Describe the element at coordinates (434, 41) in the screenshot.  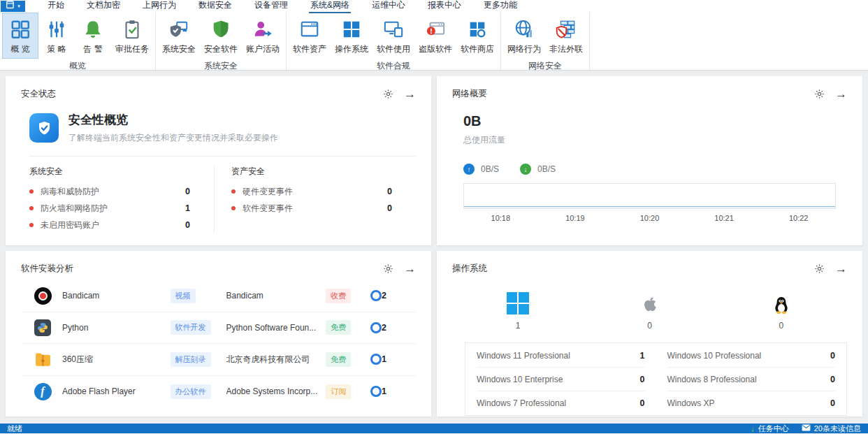
I see `ribbon-toolbar: 概 览 策 略 告 警` at that location.